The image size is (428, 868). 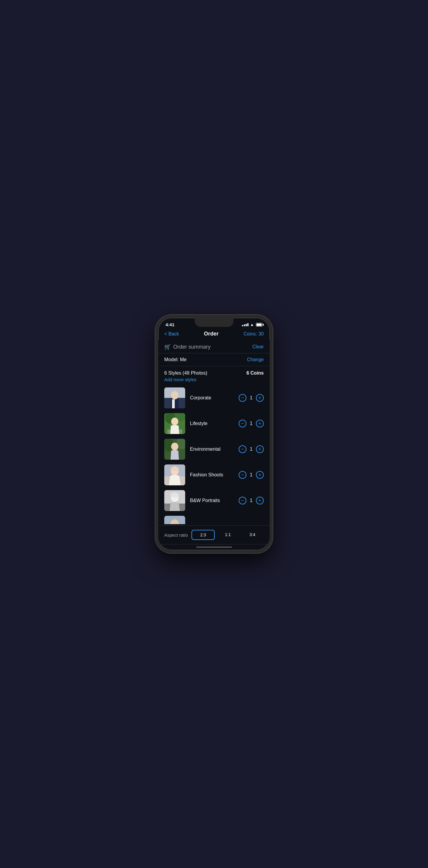 I want to click on increment-fashion: +, so click(x=260, y=475).